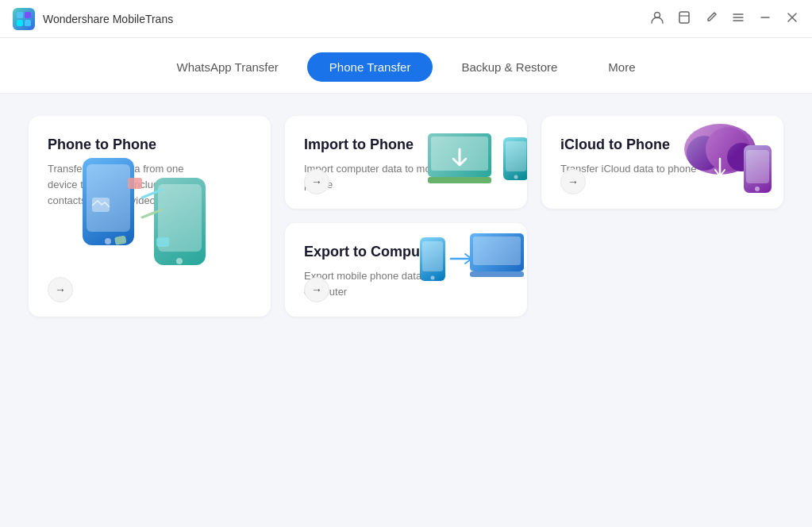 The height and width of the screenshot is (527, 812). Describe the element at coordinates (150, 213) in the screenshot. I see `phone-to-phone-illustration` at that location.